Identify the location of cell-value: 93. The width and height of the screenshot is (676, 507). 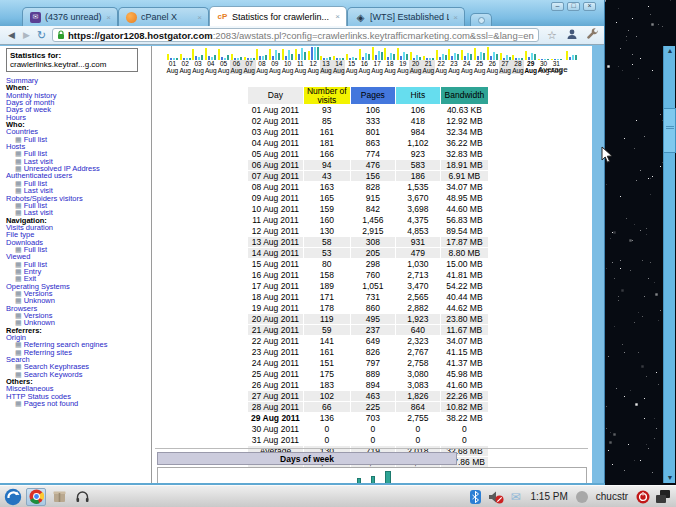
(327, 110).